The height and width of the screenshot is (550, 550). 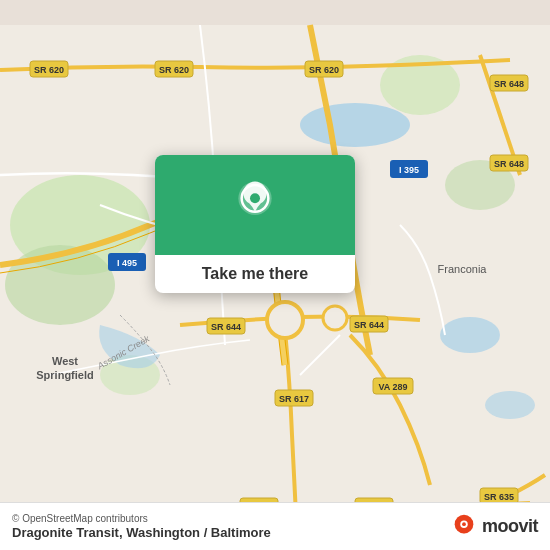 I want to click on location-pin-icon, so click(x=255, y=205).